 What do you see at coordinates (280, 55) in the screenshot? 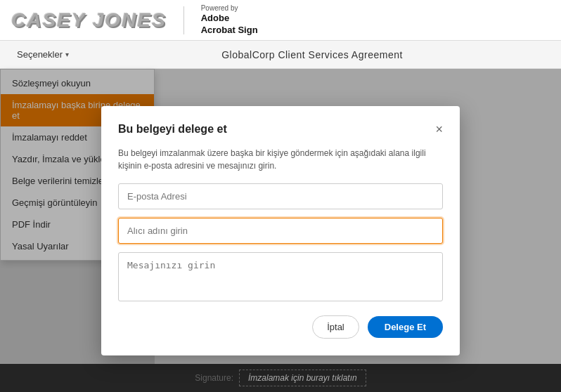
I see `topnav: Seçenekler ▾ GlobalCorp Client Services …` at bounding box center [280, 55].